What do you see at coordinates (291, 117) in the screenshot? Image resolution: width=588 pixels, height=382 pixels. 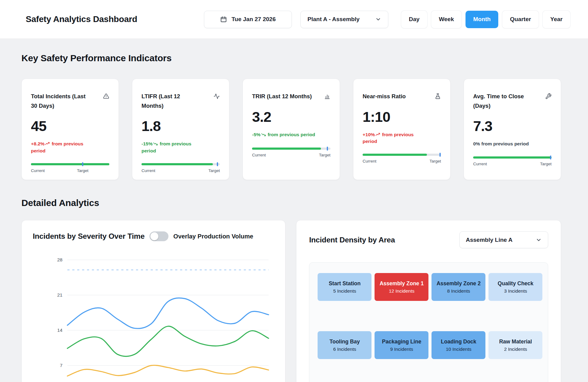 I see `kpi-value: 3.2` at bounding box center [291, 117].